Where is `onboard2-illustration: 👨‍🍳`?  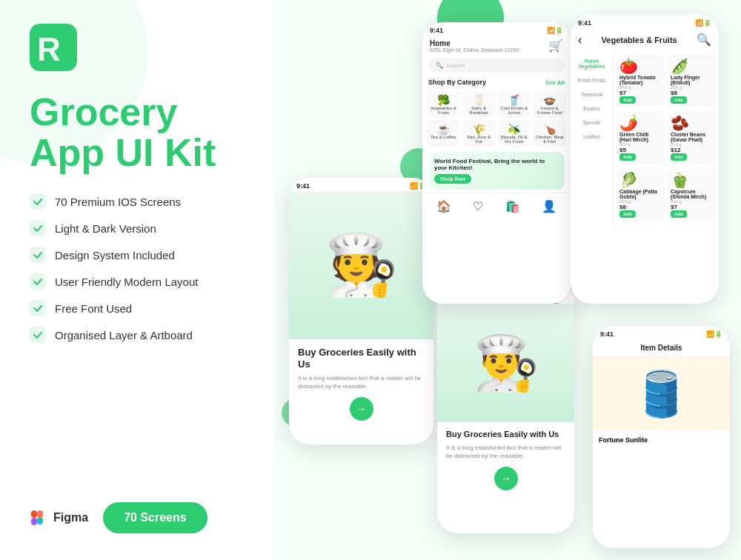
onboard2-illustration: 👨‍🍳 is located at coordinates (505, 363).